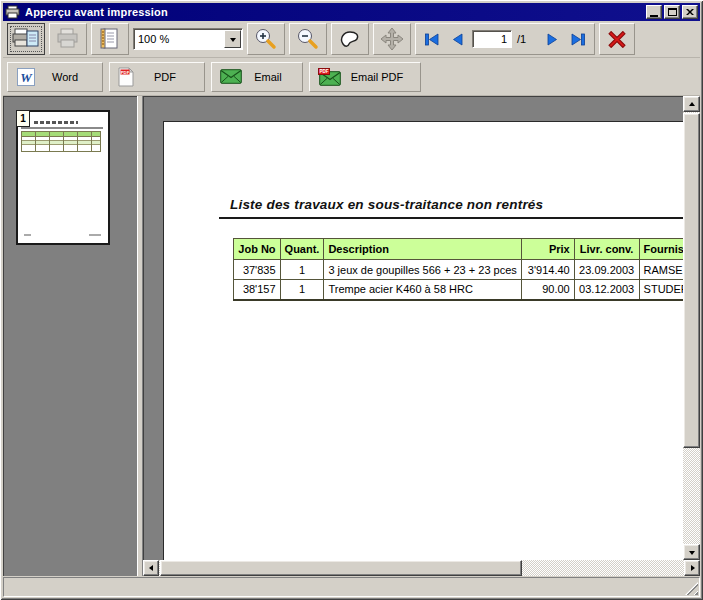 The height and width of the screenshot is (600, 703). I want to click on col-header-description: Description, so click(423, 250).